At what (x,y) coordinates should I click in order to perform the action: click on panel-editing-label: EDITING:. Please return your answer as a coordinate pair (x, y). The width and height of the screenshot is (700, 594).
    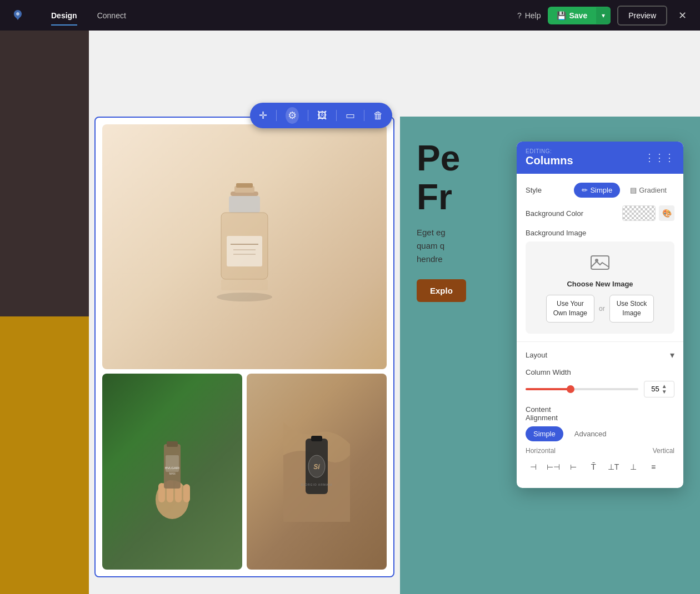
    Looking at the image, I should click on (549, 151).